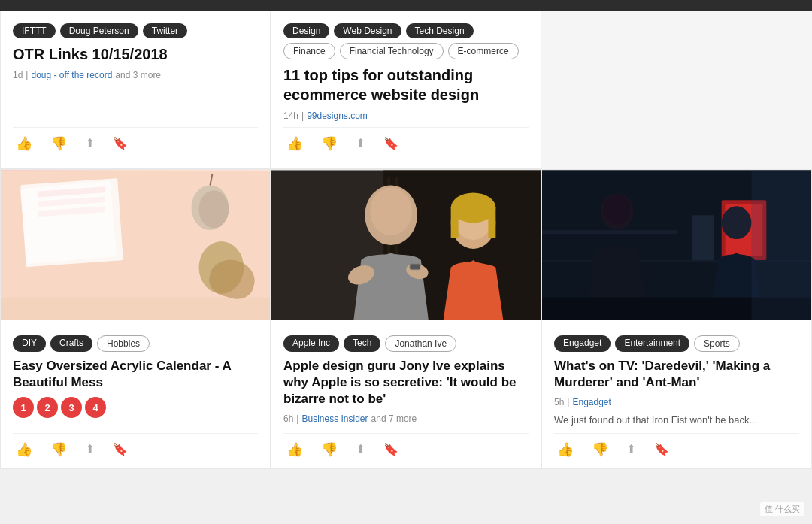 The height and width of the screenshot is (524, 812). What do you see at coordinates (394, 419) in the screenshot?
I see `card-5-more: and 7 more` at bounding box center [394, 419].